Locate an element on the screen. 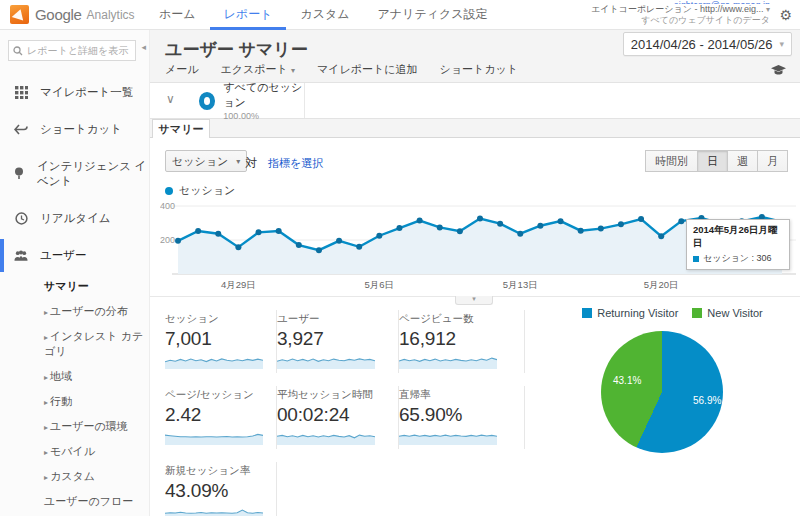 The width and height of the screenshot is (800, 516). tooltip-date: 2014年5月26日月曜日 is located at coordinates (738, 237).